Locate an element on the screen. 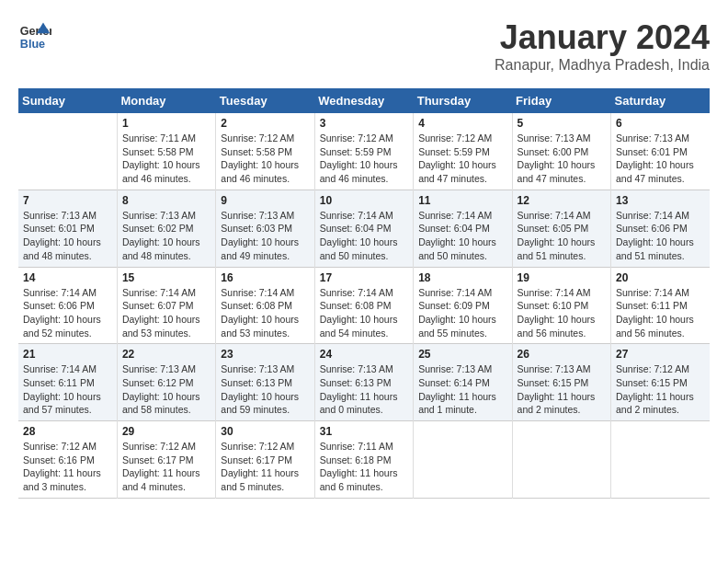 The image size is (728, 563). col-header-tuesday: Tuesday is located at coordinates (265, 101).